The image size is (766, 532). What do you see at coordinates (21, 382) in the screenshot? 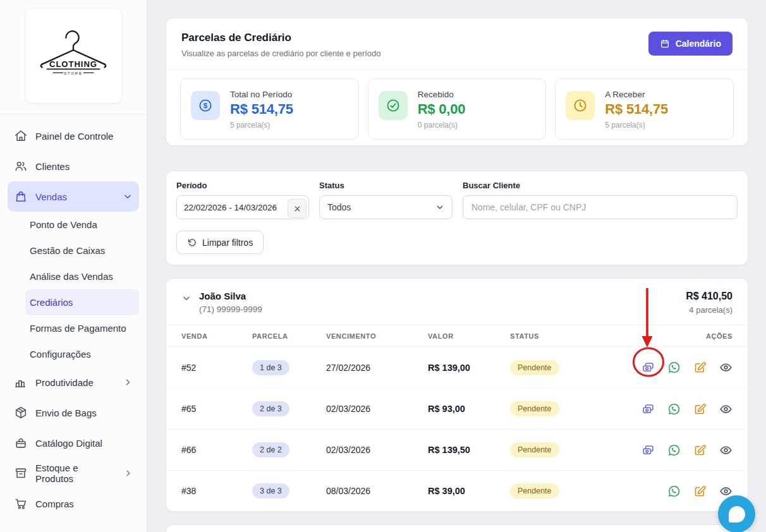
I see `bar-chart-icon` at bounding box center [21, 382].